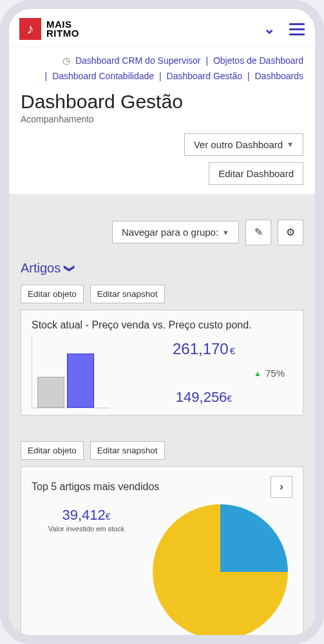 The width and height of the screenshot is (324, 644). Describe the element at coordinates (280, 76) in the screenshot. I see `breadcrumb-link: Dashboards` at that location.